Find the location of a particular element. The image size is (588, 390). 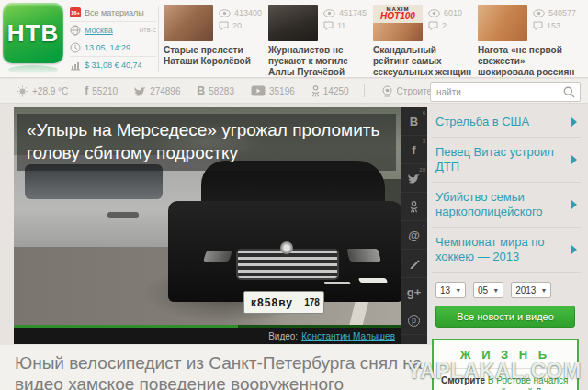

ntv-logo: НТВ is located at coordinates (33, 33).